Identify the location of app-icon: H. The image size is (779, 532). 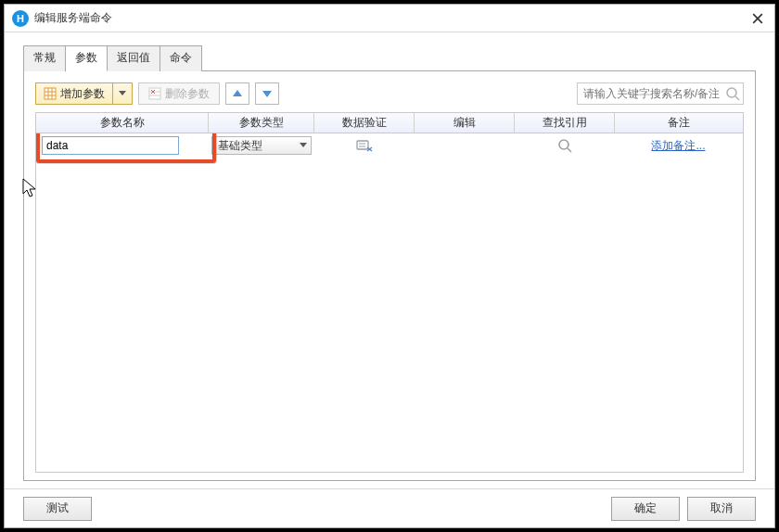
(20, 19).